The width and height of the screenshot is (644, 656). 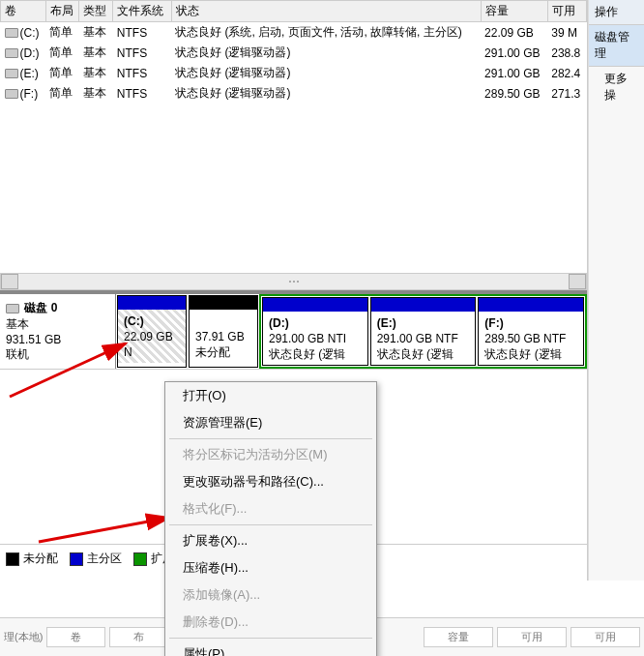 What do you see at coordinates (23, 12) in the screenshot?
I see `col-volume: 卷` at bounding box center [23, 12].